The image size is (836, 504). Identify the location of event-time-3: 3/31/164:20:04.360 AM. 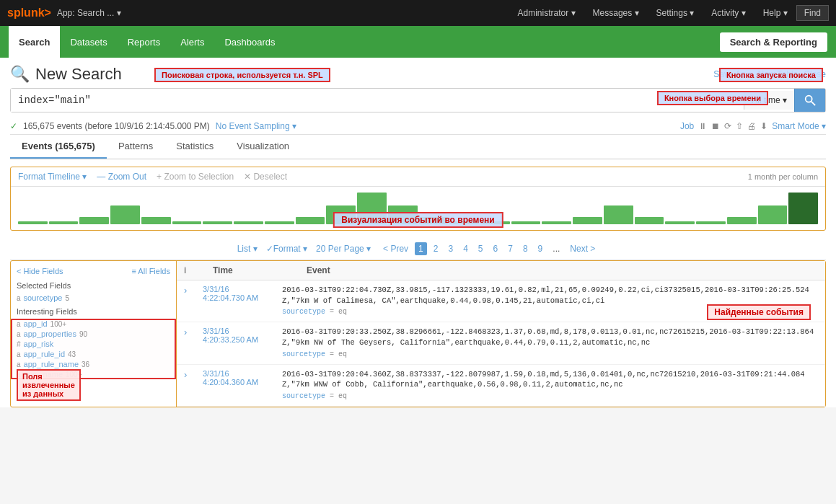
(239, 378).